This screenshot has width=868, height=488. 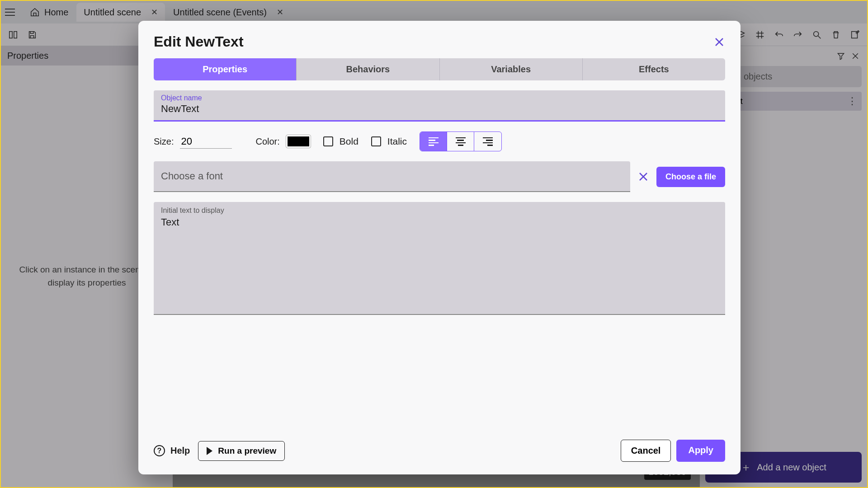 I want to click on color-swatch, so click(x=298, y=141).